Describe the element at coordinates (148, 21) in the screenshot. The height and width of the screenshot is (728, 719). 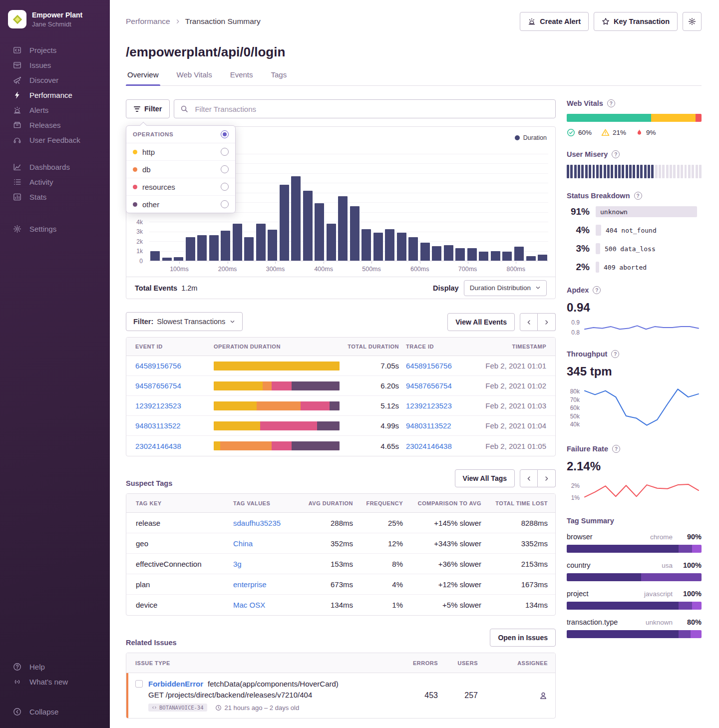
I see `breadcrumb-parent: Performance` at that location.